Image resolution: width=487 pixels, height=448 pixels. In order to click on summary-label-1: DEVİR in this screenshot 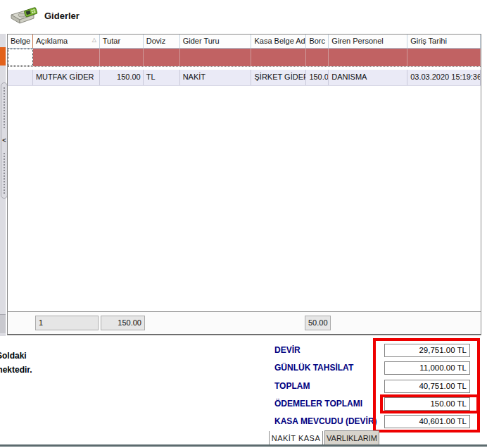, I will do `click(287, 350)`.